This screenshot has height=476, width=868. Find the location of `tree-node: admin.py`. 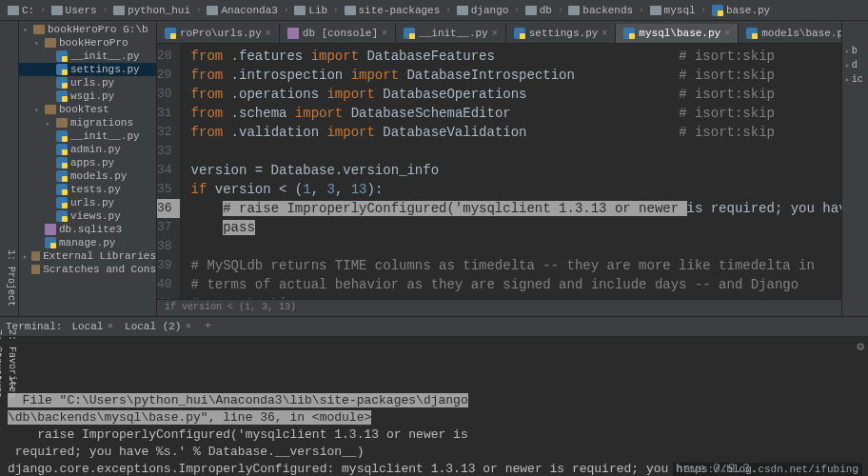

tree-node: admin.py is located at coordinates (88, 149).